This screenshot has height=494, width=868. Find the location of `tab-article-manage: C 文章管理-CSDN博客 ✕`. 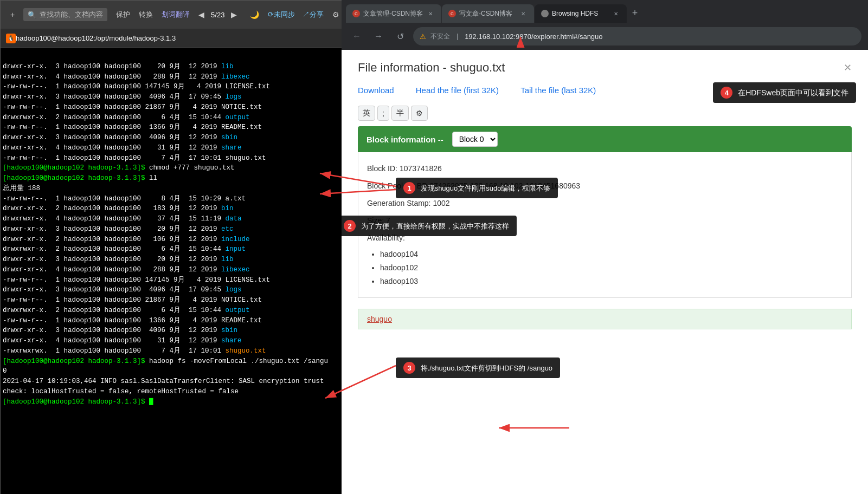

tab-article-manage: C 文章管理-CSDN博客 ✕ is located at coordinates (394, 14).